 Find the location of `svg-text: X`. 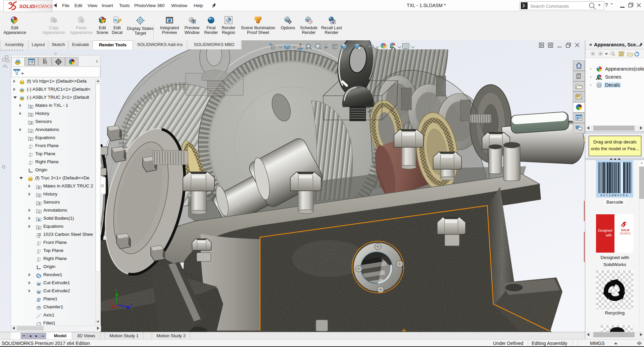

svg-text: X is located at coordinates (111, 303).